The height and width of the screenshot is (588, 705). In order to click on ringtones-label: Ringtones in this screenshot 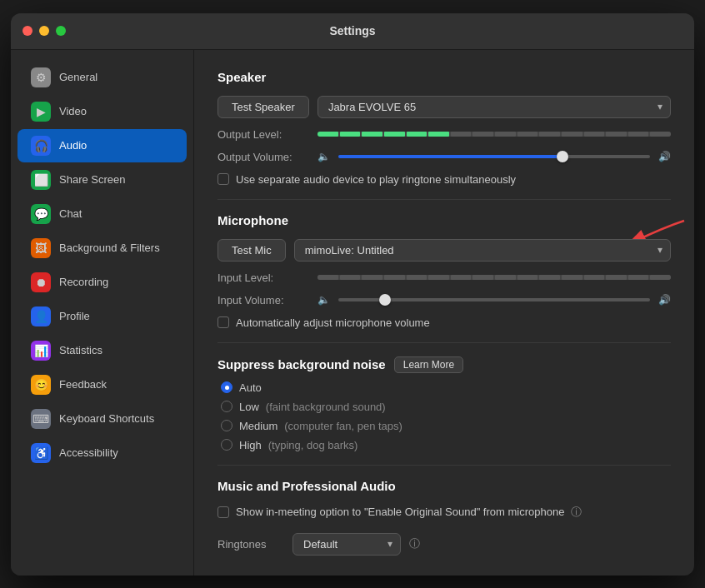, I will do `click(251, 545)`.